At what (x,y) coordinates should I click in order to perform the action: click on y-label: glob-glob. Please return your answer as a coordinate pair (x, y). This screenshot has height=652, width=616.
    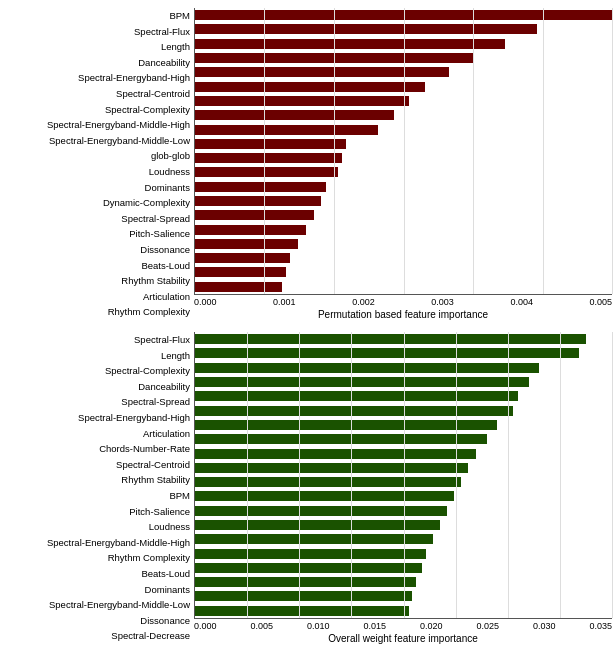
    Looking at the image, I should click on (97, 156).